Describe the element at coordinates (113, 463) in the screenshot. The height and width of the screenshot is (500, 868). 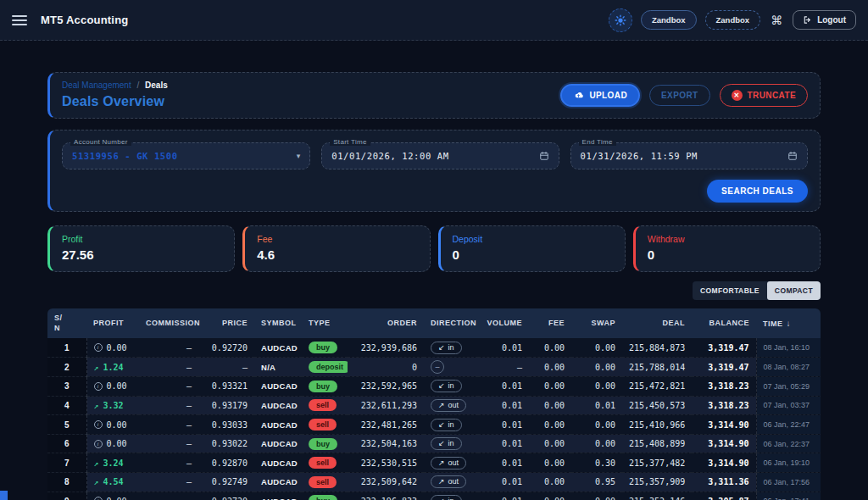
I see `cell-profit: ↗3.24` at that location.